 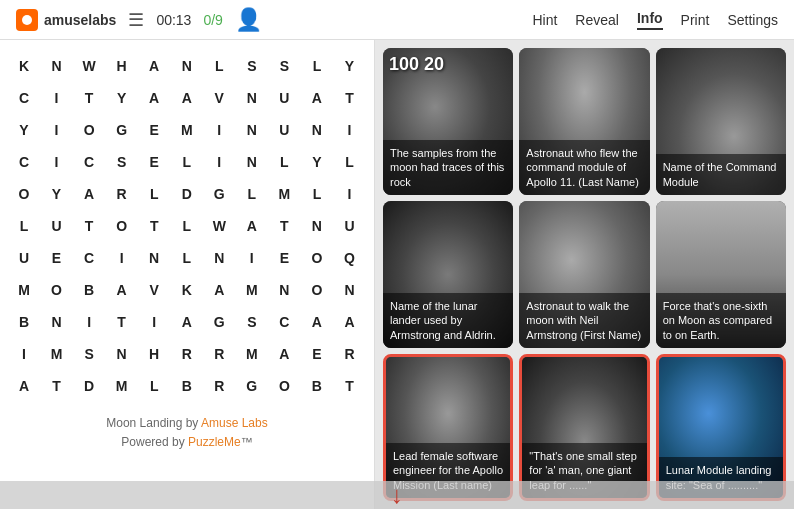 I want to click on clue-card: Lead female software engineer for the Ap…, so click(x=448, y=428).